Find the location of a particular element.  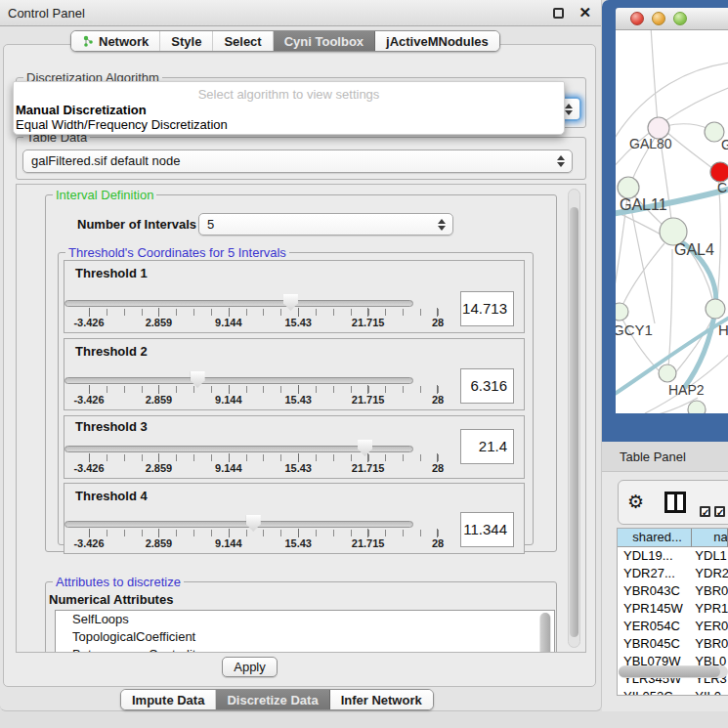

zoom-traffic-light-icon is located at coordinates (680, 19).